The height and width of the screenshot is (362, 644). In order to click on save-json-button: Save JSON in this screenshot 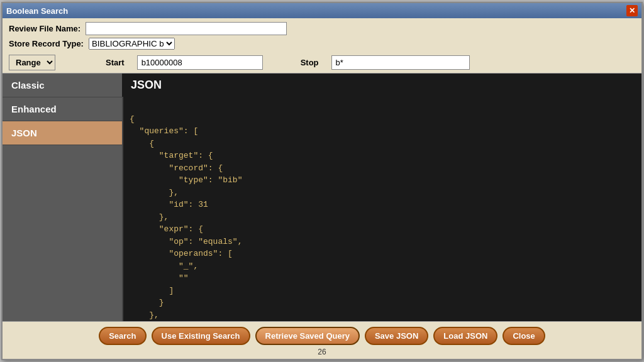, I will do `click(396, 336)`.